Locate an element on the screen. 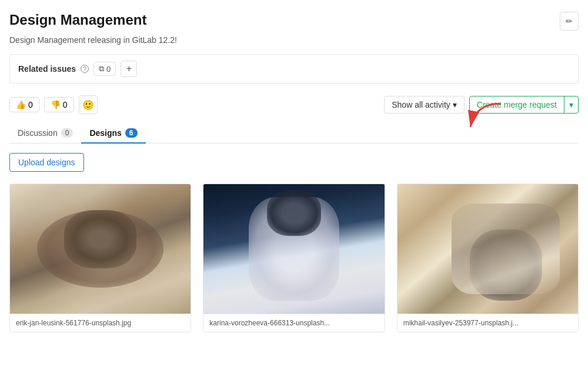 The width and height of the screenshot is (588, 373). merge-dropdown-icon: ▾ is located at coordinates (572, 105).